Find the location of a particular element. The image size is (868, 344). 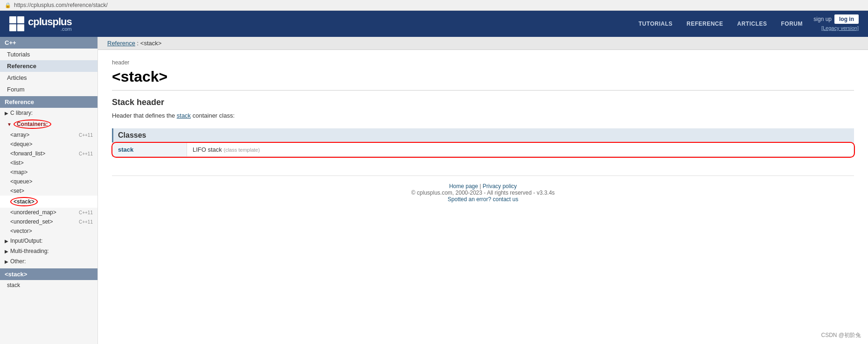

stack-sub-menu: stack is located at coordinates (49, 285).